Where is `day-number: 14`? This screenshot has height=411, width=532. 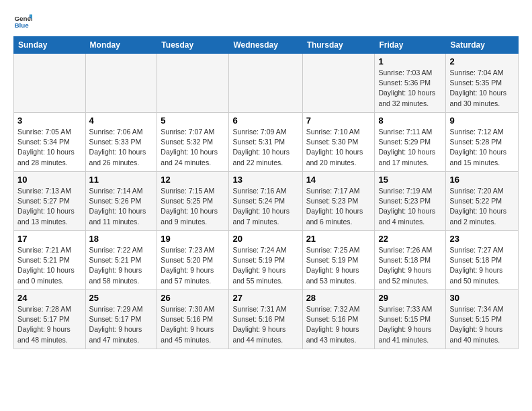
day-number: 14 is located at coordinates (339, 180).